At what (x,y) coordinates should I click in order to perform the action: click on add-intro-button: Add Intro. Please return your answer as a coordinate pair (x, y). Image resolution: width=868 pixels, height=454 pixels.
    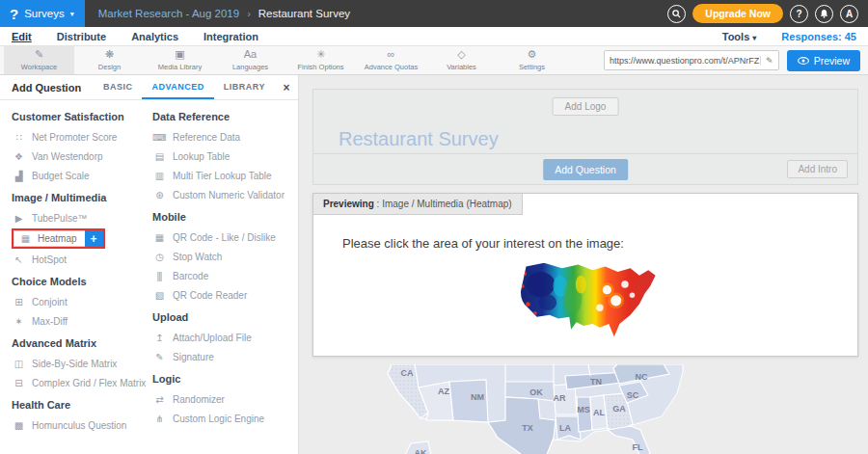
    Looking at the image, I should click on (818, 170).